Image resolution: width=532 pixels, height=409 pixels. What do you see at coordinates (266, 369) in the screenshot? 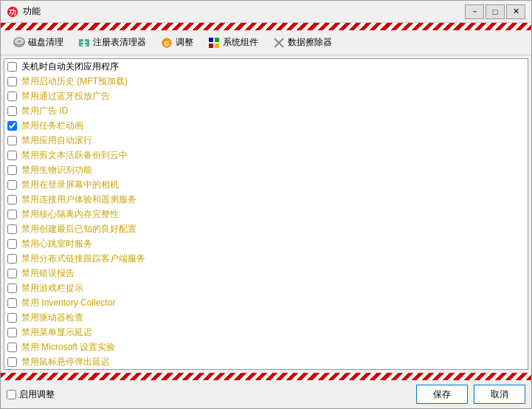
I see `list-item: 禁用 NTFS 文件压缩` at bounding box center [266, 369].